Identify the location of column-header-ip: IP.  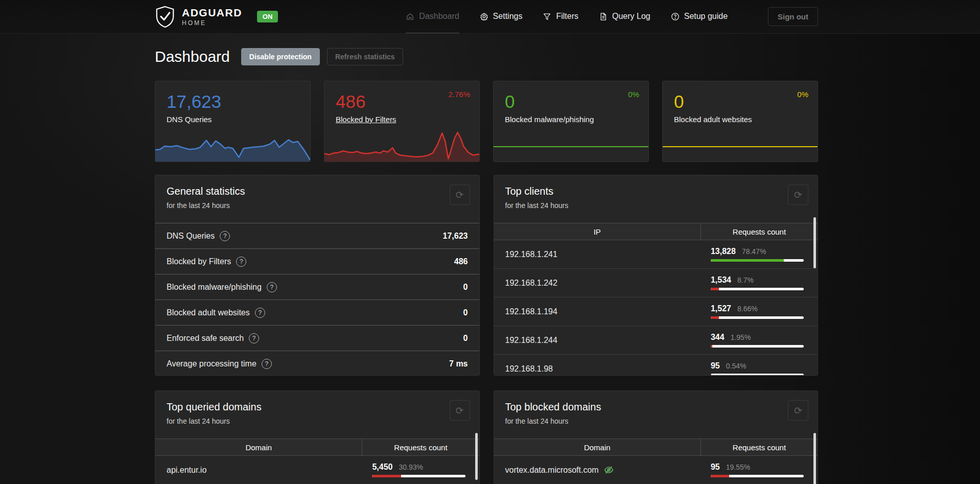
(598, 232).